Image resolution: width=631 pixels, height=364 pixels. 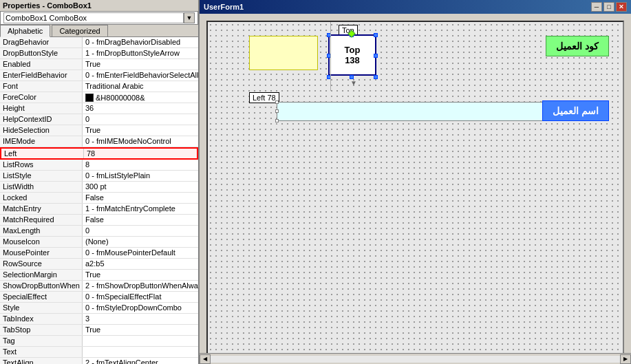 I want to click on minimize-button: ─, so click(x=597, y=7).